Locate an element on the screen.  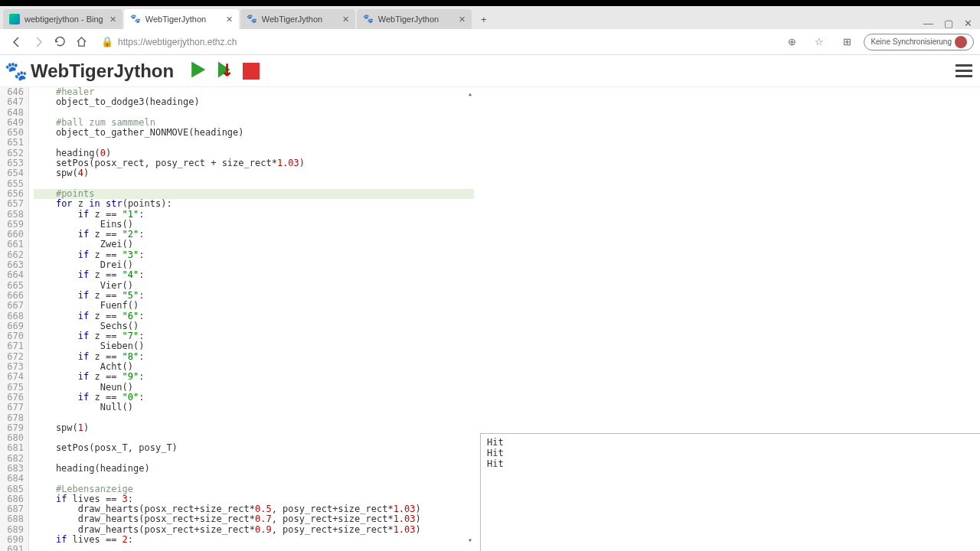
read-aloud-icon: ⊕ is located at coordinates (792, 42).